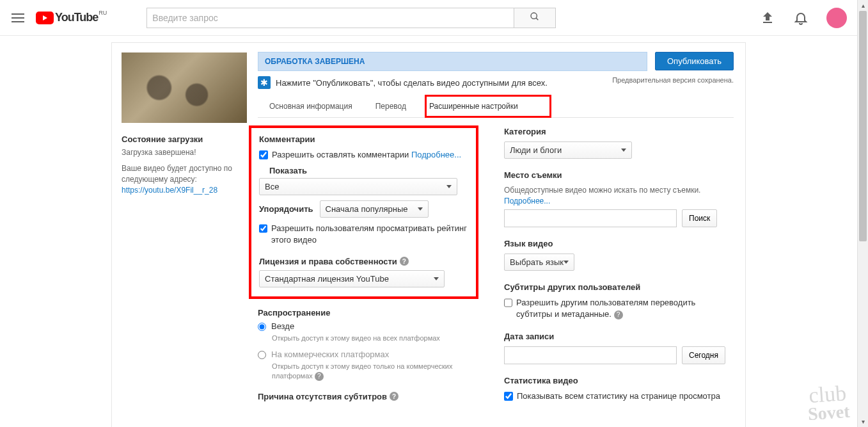  What do you see at coordinates (619, 396) in the screenshot?
I see `stats-label: Показывать всем статистику на странице п…` at bounding box center [619, 396].